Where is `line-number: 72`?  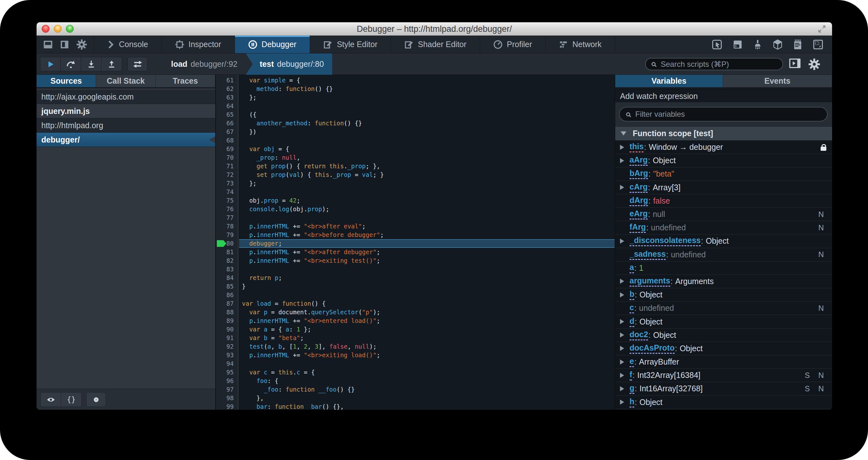 line-number: 72 is located at coordinates (227, 175).